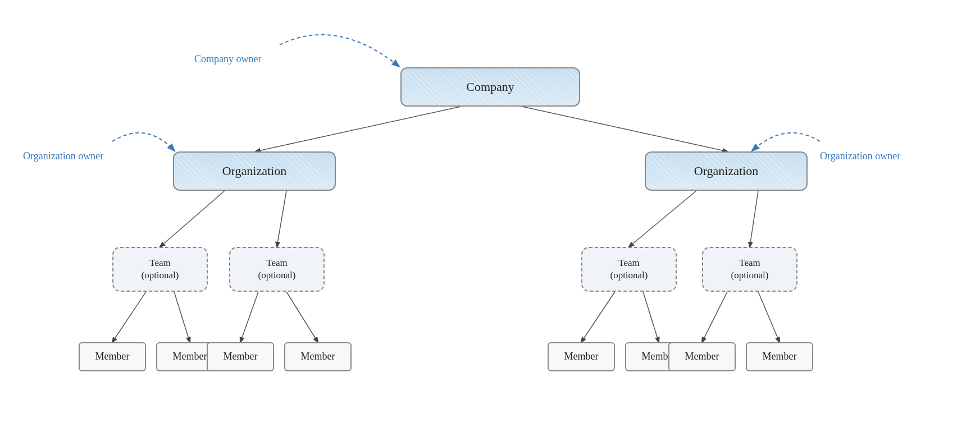  I want to click on org-left-node: Organization, so click(254, 171).